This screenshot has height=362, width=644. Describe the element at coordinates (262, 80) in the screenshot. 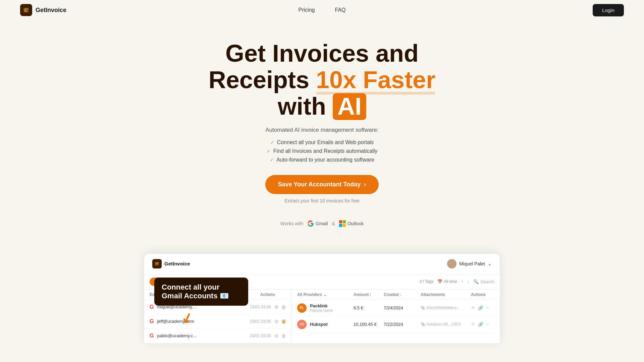

I see `hero-title-line2-prefix: Receipts` at that location.